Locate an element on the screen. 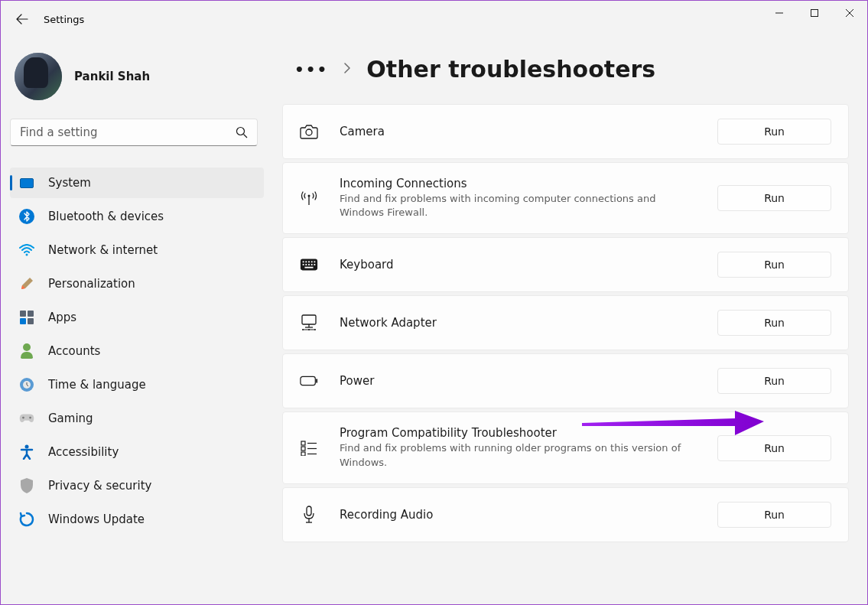 The width and height of the screenshot is (868, 605). nav-item-system: System is located at coordinates (137, 183).